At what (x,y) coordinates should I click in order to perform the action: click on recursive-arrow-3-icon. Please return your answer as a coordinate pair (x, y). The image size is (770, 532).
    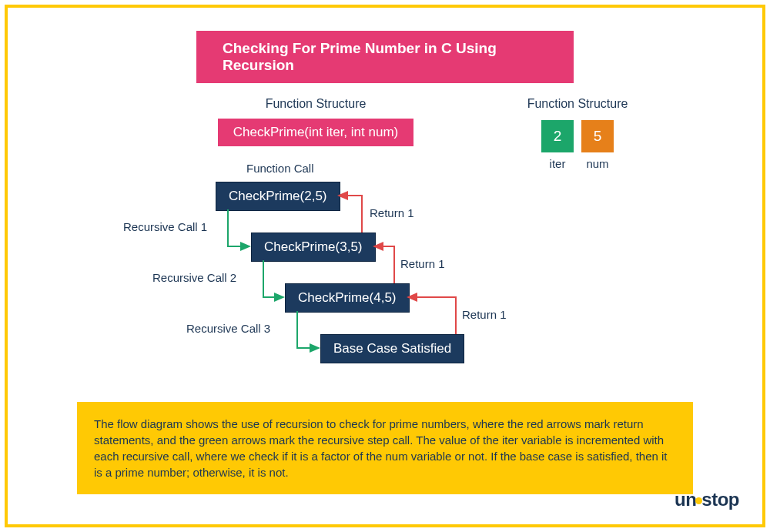
    Looking at the image, I should click on (308, 330).